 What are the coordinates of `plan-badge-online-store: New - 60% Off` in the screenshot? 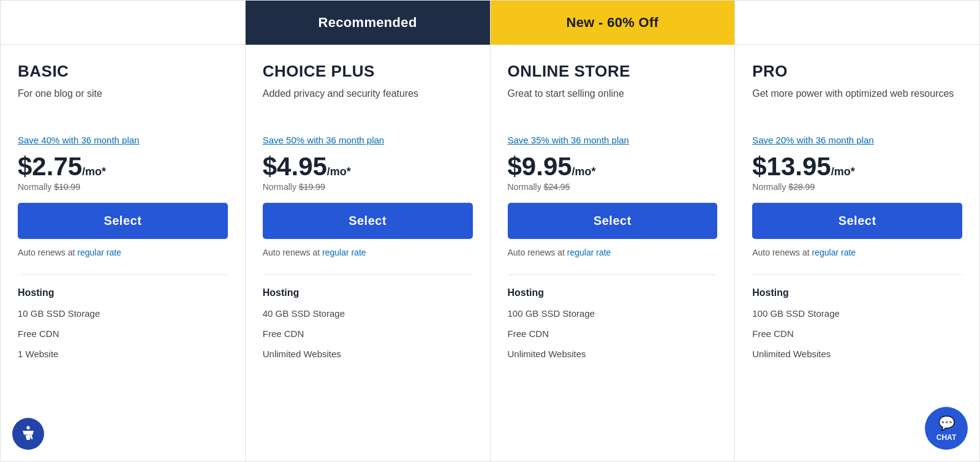 It's located at (612, 23).